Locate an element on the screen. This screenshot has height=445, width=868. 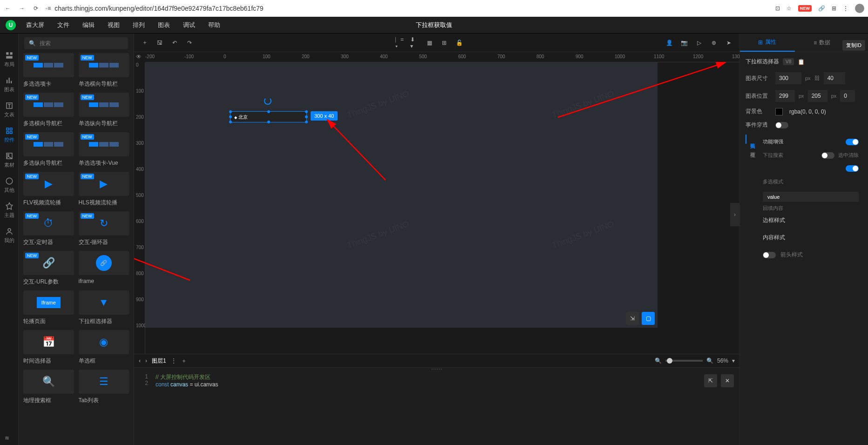
event-toggle is located at coordinates (782, 125).